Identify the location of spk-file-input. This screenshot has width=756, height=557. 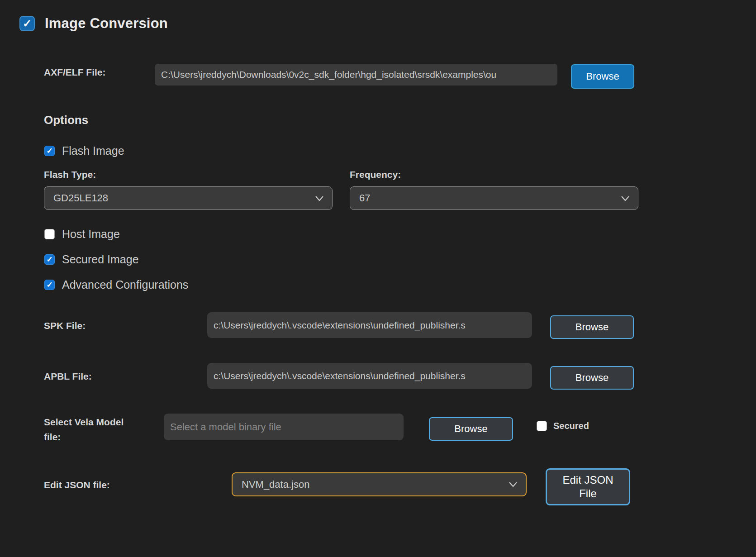
(370, 325).